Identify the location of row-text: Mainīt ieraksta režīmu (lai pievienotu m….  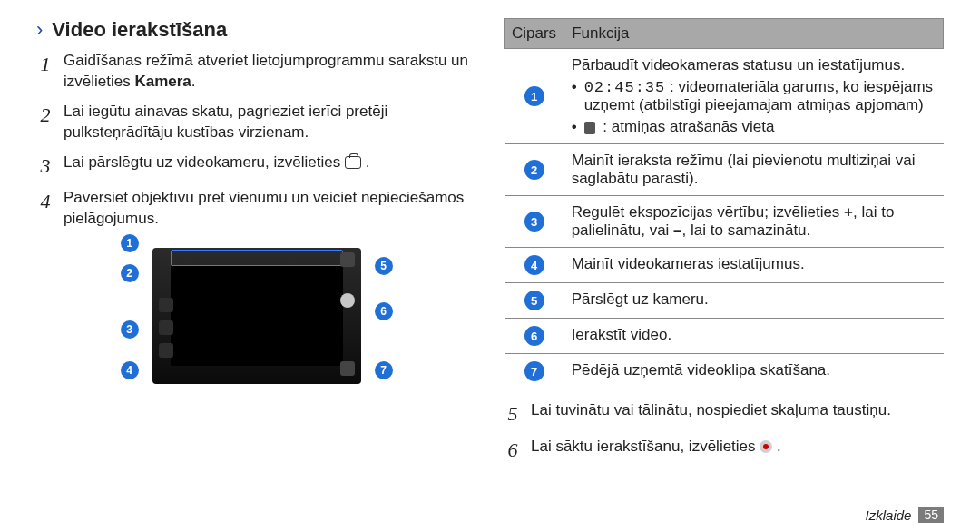
(754, 171).